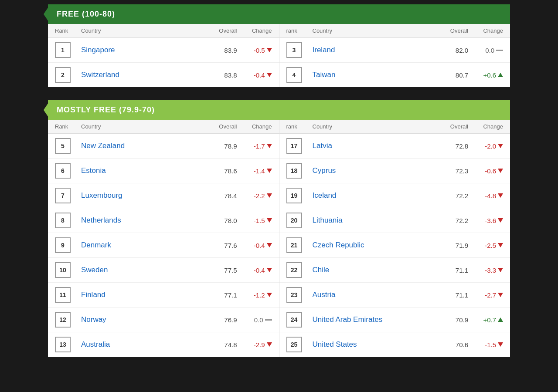 This screenshot has height=392, width=558. What do you see at coordinates (164, 56) in the screenshot?
I see `left-table: Rank Country Overall Change 1 Singapore …` at bounding box center [164, 56].